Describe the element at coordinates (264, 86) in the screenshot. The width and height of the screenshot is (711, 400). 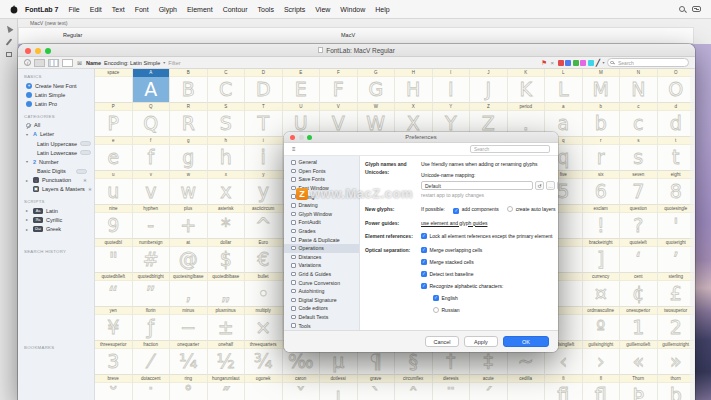
I see `glyph-cell-D: DD` at that location.